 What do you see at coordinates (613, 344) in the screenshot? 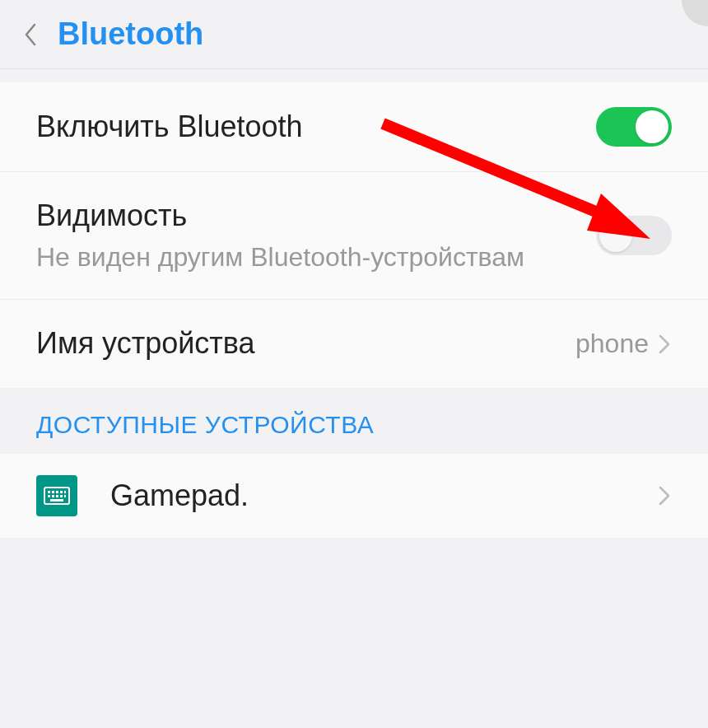
I see `device-name-value: phone` at bounding box center [613, 344].